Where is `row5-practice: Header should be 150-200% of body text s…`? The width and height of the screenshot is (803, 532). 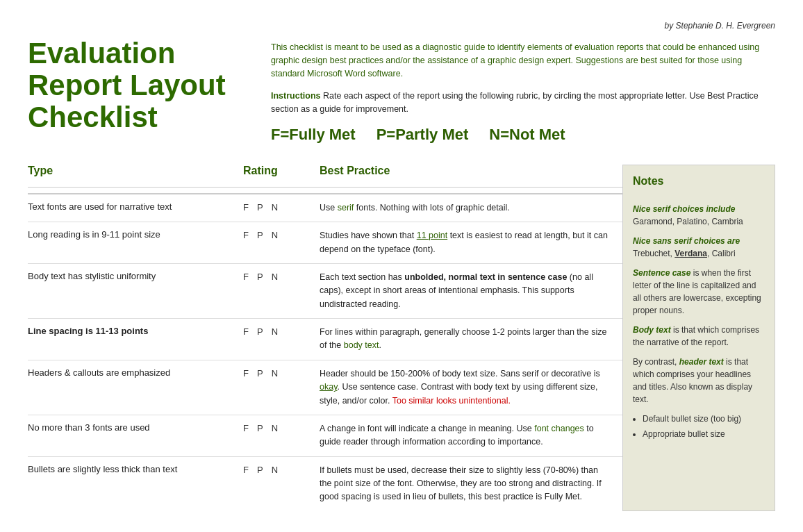 row5-practice: Header should be 150-200% of body text s… is located at coordinates (471, 388).